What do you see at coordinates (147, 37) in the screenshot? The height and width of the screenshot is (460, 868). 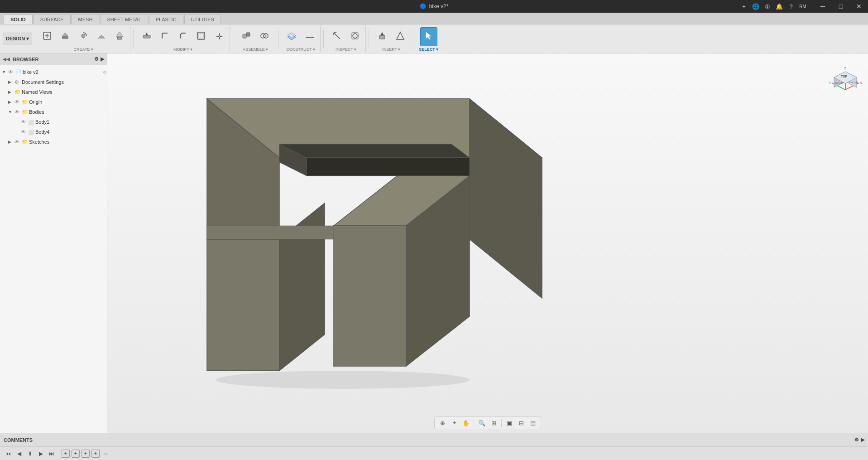 I see `press-pull-btn` at bounding box center [147, 37].